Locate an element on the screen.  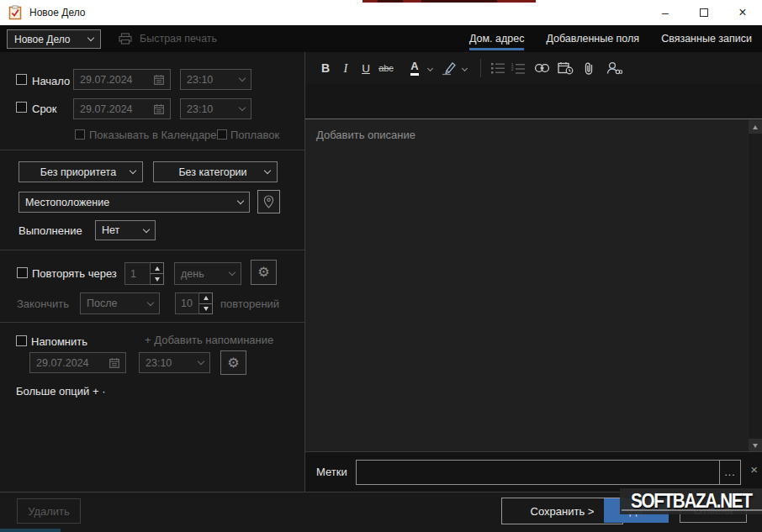
remind-checkbox is located at coordinates (22, 341).